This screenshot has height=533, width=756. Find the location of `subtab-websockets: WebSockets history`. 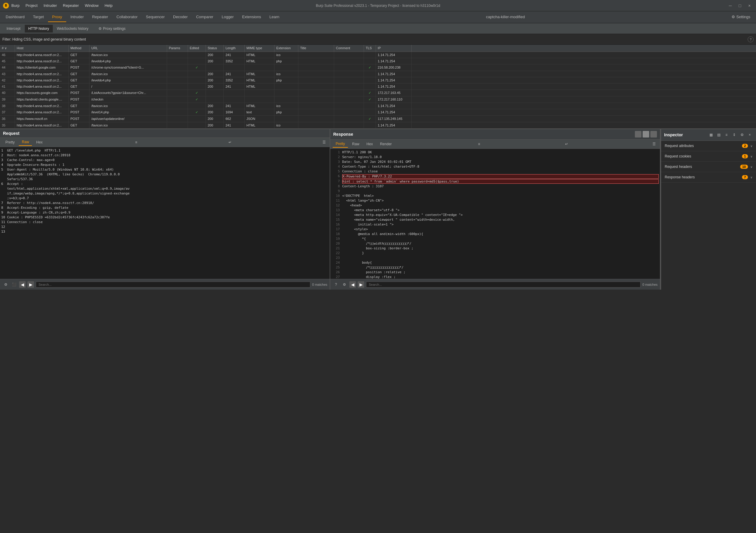

subtab-websockets: WebSockets history is located at coordinates (73, 29).